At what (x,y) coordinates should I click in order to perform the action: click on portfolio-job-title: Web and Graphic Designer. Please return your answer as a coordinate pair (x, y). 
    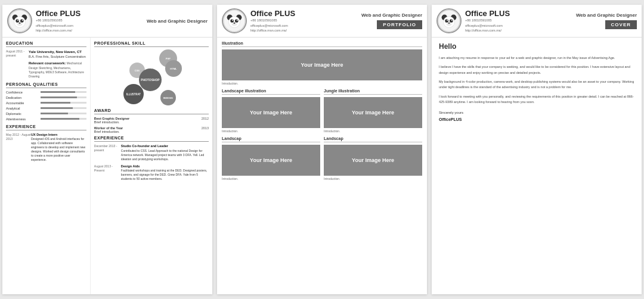
    Looking at the image, I should click on (392, 15).